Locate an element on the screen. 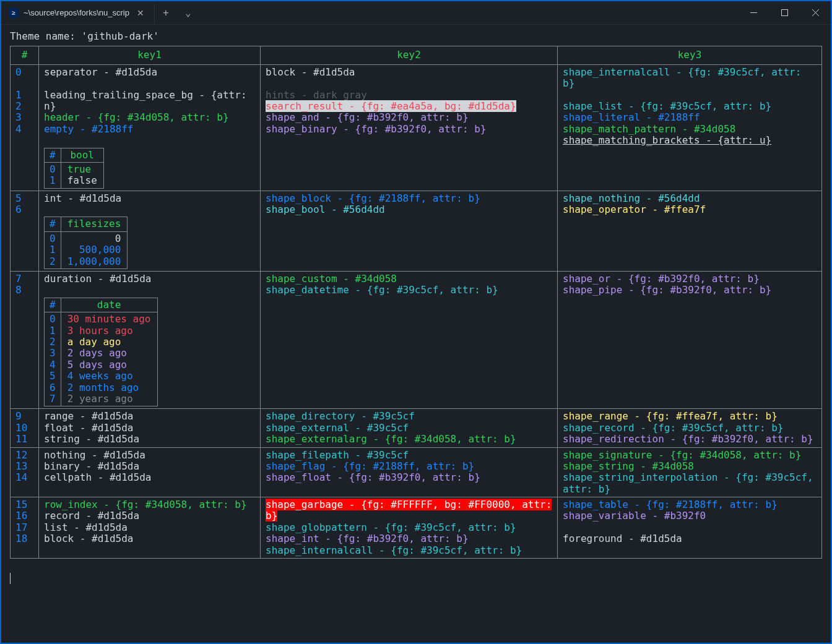 The width and height of the screenshot is (832, 644). titlebar: ≥ ~\source\repos\forks\nu_scrip ✕ + ⌄ is located at coordinates (416, 13).